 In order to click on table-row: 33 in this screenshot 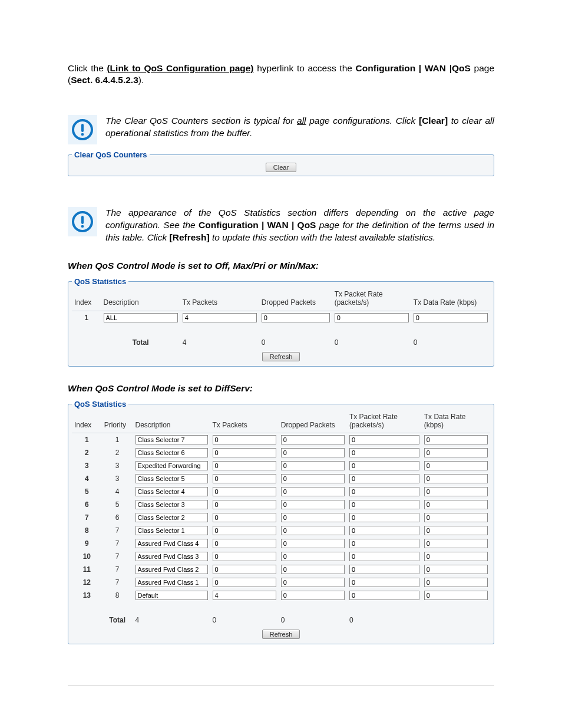, I will do `click(281, 466)`.